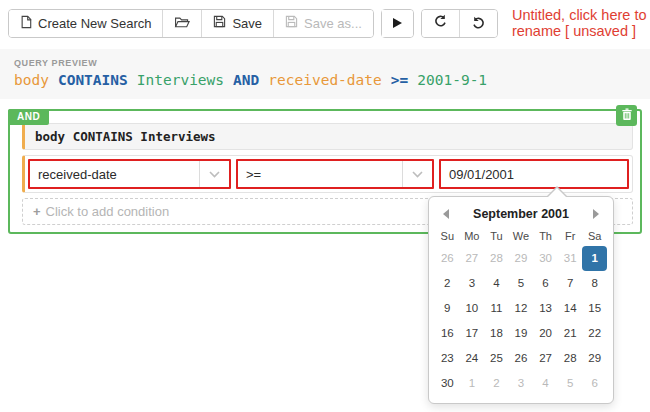  Describe the element at coordinates (521, 300) in the screenshot. I see `datepicker-popup: September 2001 SuMoTuWeThFrSa 2627282930…` at that location.